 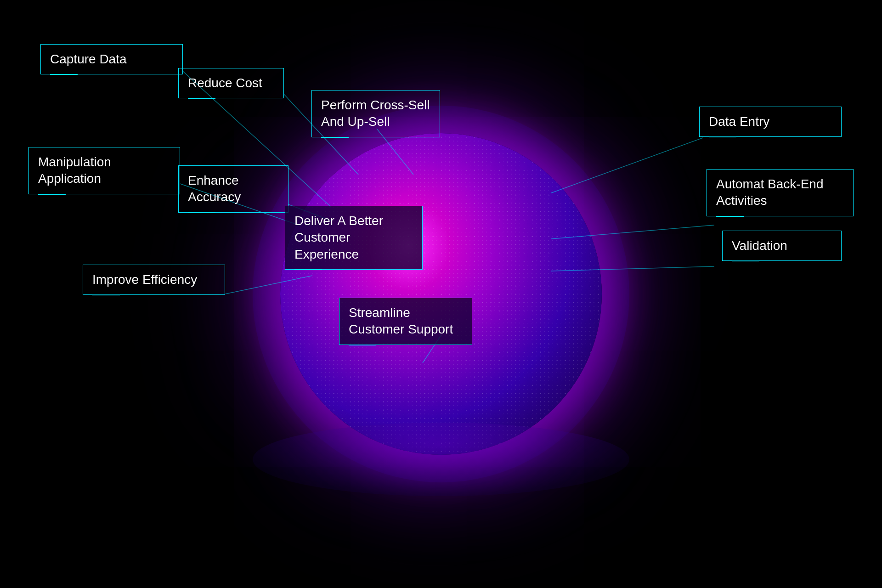 I want to click on streamline-box: Streamline Customer Support, so click(x=406, y=322).